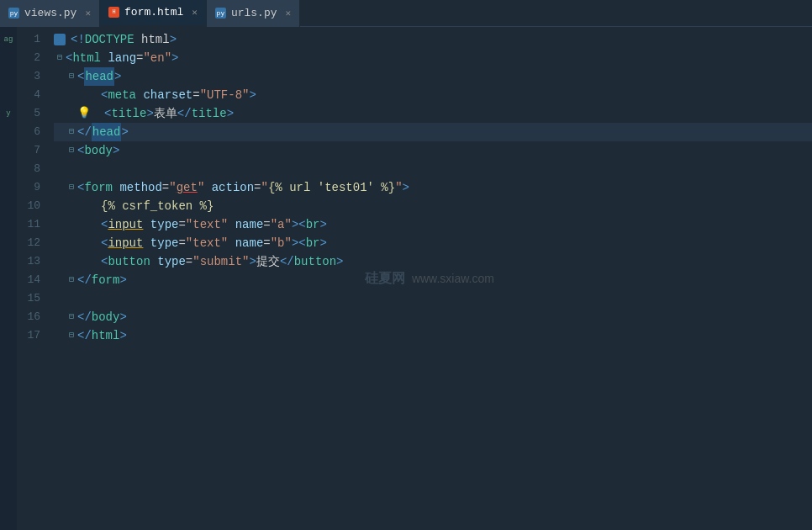  What do you see at coordinates (230, 114) in the screenshot?
I see `title-final: >` at bounding box center [230, 114].